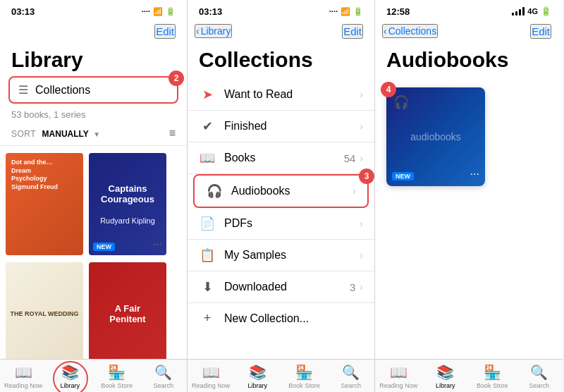 The image size is (564, 392). I want to click on plus-icon: +, so click(207, 319).